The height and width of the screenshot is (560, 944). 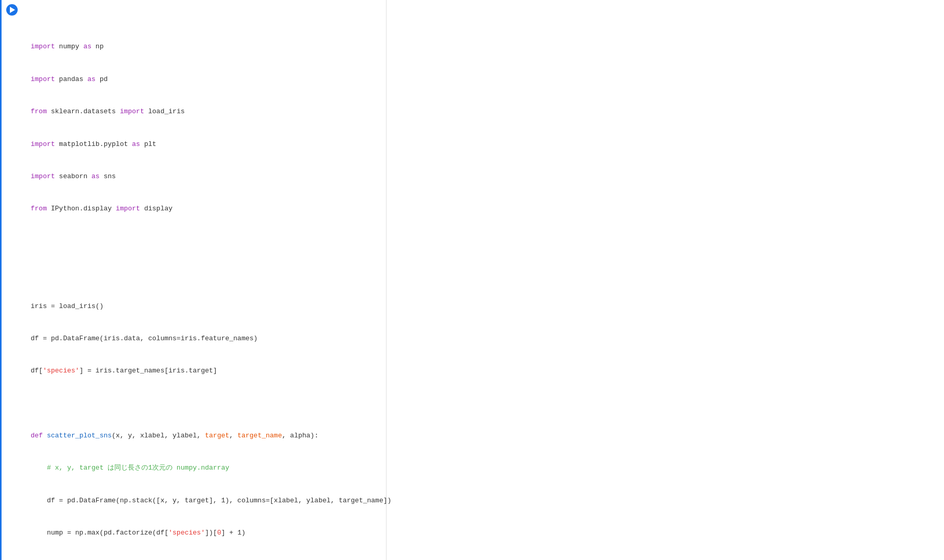 I want to click on code-line: import seaborn as sns, so click(x=483, y=177).